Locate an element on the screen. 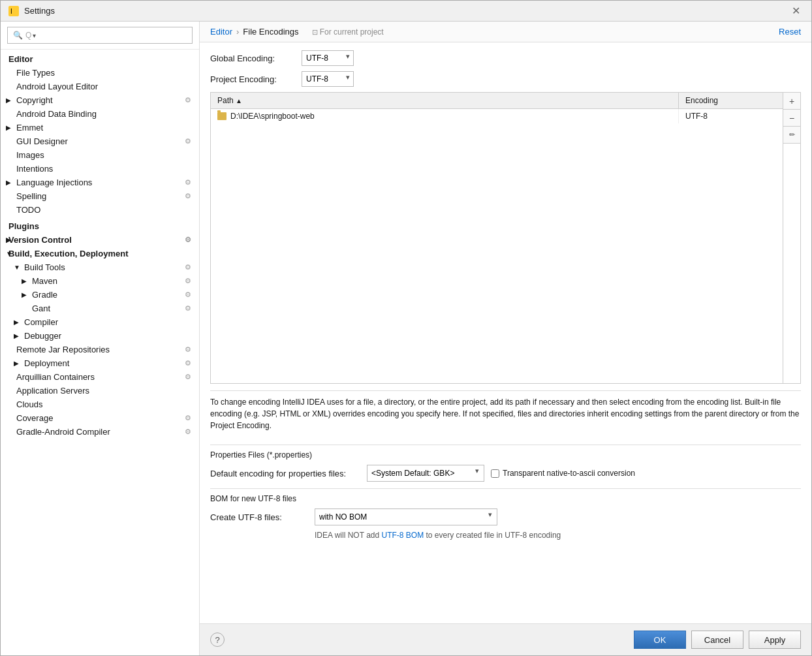 The width and height of the screenshot is (812, 656). spelling-settings-icon: ⚙ is located at coordinates (188, 196).